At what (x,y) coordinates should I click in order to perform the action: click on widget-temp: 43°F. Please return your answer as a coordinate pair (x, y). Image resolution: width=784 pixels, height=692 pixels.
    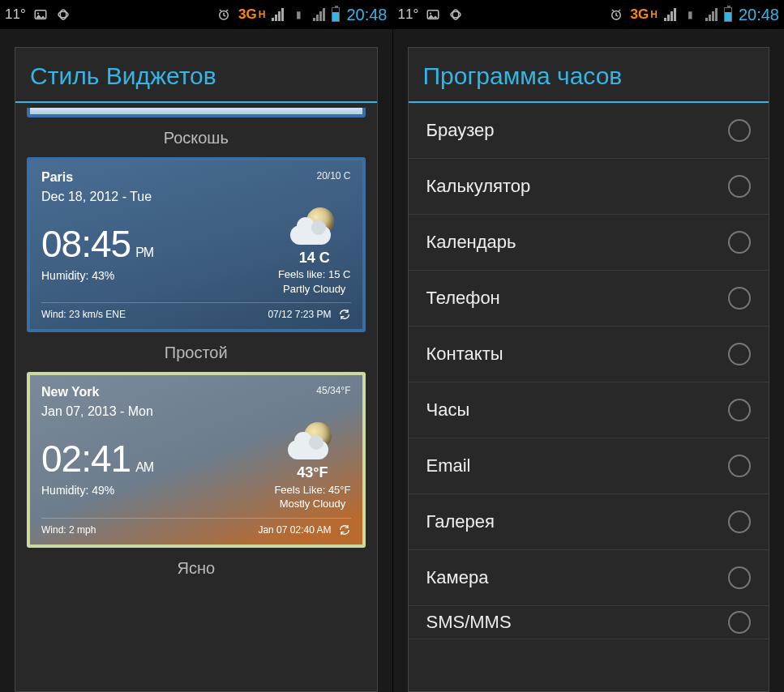
    Looking at the image, I should click on (312, 472).